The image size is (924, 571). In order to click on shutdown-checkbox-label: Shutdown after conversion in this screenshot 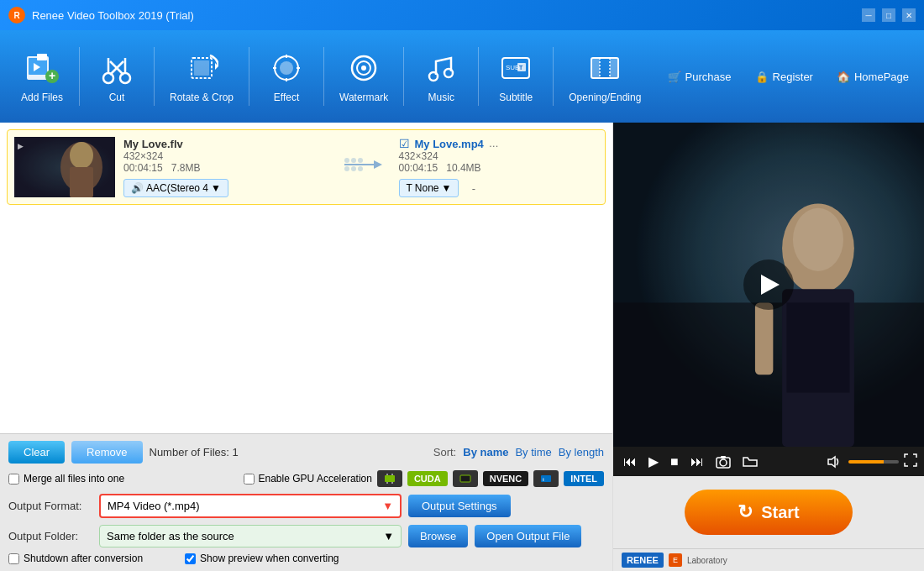, I will do `click(76, 558)`.